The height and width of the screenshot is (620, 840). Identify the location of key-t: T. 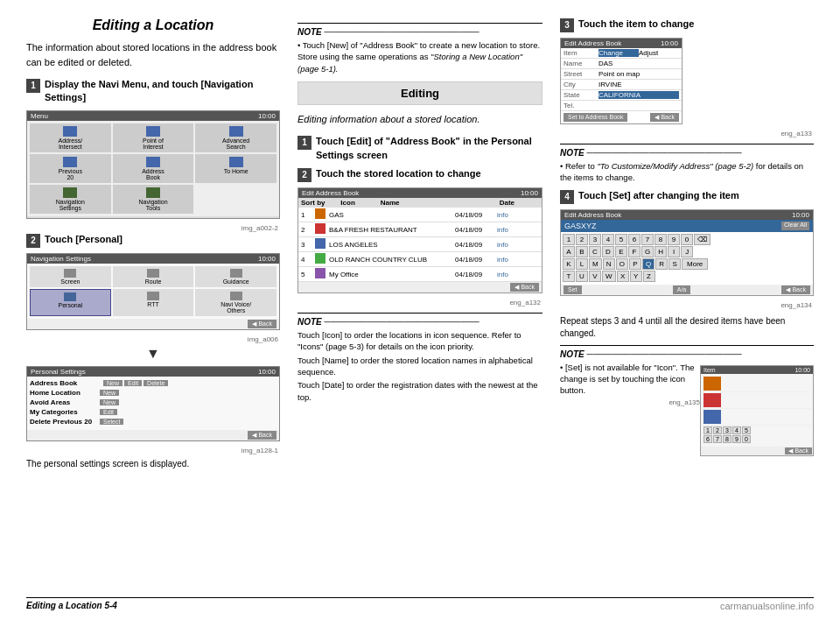
(569, 277).